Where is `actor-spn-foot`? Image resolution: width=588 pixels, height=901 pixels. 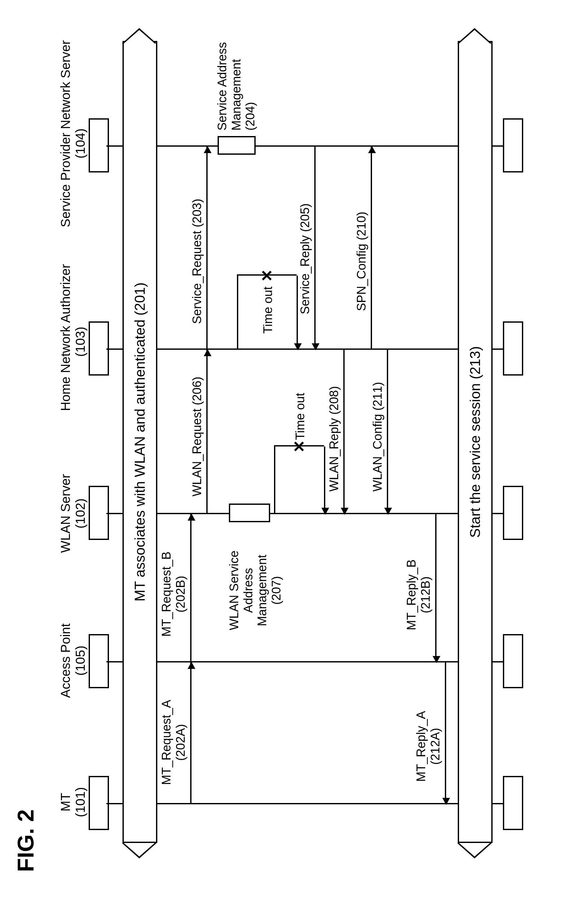
actor-spn-foot is located at coordinates (513, 145).